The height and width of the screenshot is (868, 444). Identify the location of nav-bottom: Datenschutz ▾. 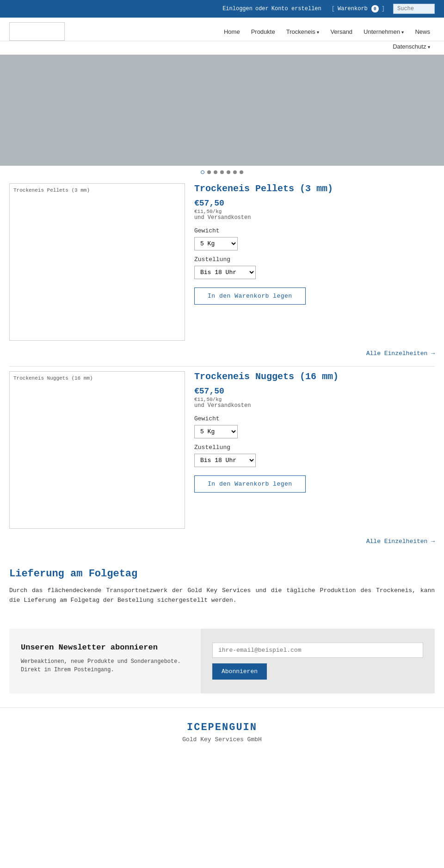
(222, 48).